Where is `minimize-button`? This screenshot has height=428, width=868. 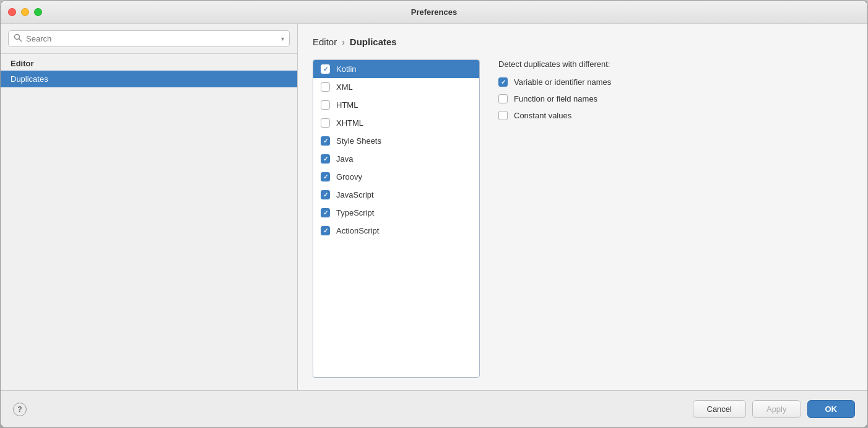
minimize-button is located at coordinates (25, 12).